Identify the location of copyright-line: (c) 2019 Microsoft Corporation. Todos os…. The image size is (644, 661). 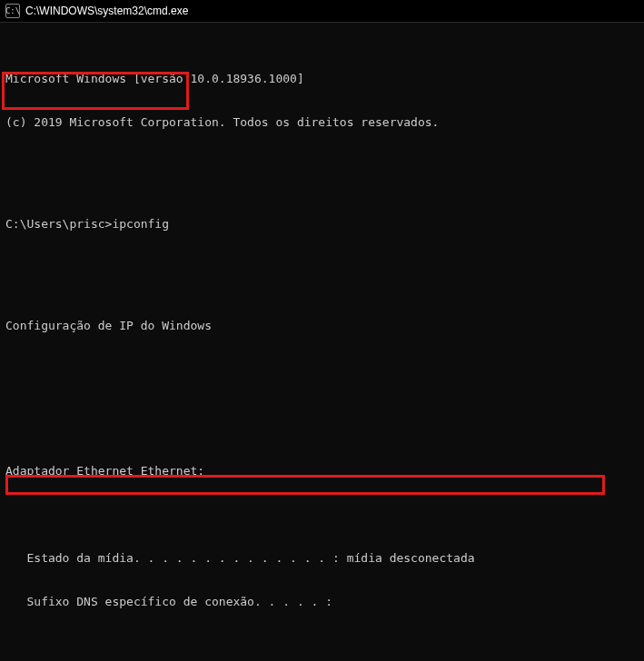
(322, 123).